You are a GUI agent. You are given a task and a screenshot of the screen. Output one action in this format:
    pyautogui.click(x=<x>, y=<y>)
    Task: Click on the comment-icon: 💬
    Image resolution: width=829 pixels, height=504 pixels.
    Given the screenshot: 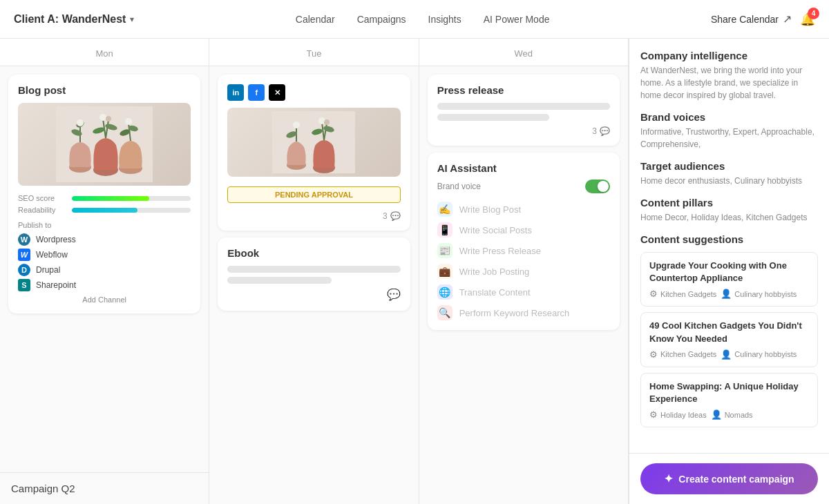 What is the action you would take?
    pyautogui.click(x=395, y=216)
    